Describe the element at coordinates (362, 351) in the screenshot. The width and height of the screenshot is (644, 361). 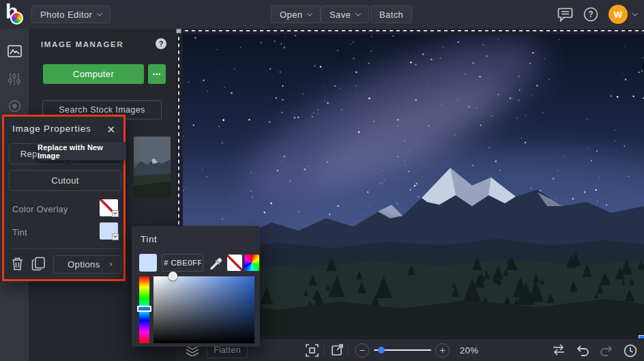
I see `zoom-out-button: −` at that location.